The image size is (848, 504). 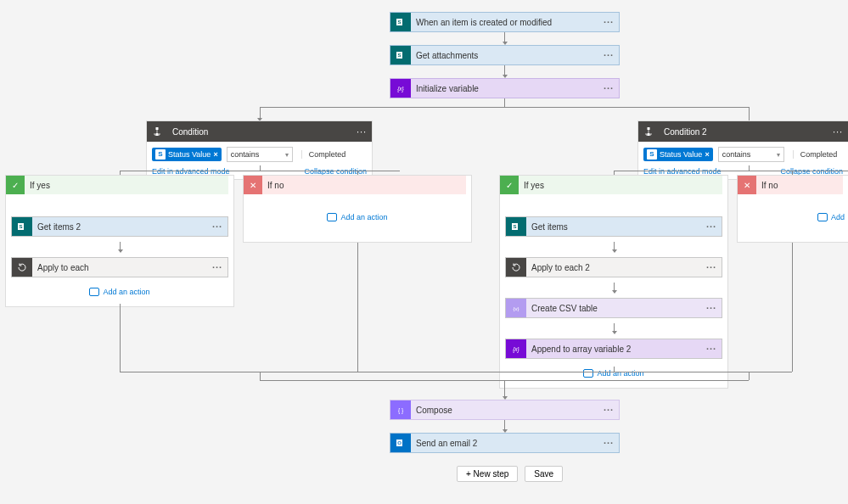 I want to click on apply-to-each-2-step: Apply to each 2 ···, so click(x=614, y=267).